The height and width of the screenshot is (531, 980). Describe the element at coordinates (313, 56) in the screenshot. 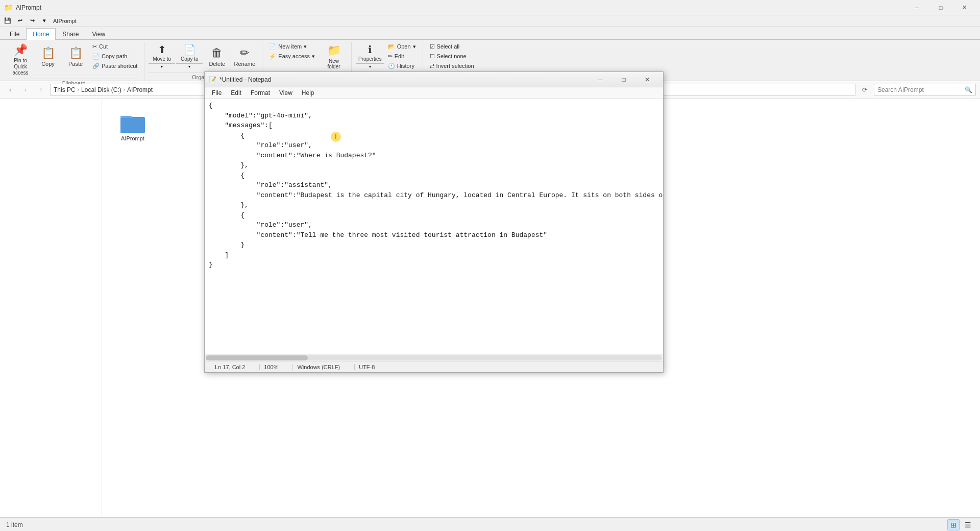

I see `easy-access-dropdown-icon: ▾` at that location.